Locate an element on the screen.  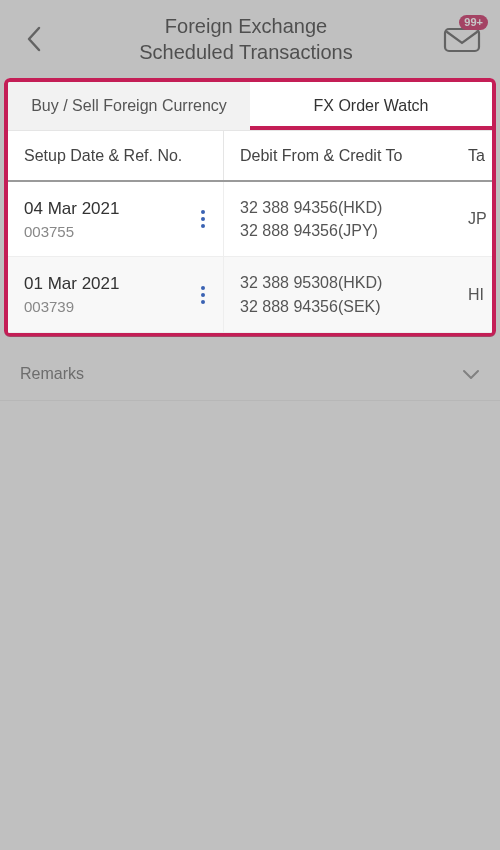
row-ref: 003755 is located at coordinates (72, 232).